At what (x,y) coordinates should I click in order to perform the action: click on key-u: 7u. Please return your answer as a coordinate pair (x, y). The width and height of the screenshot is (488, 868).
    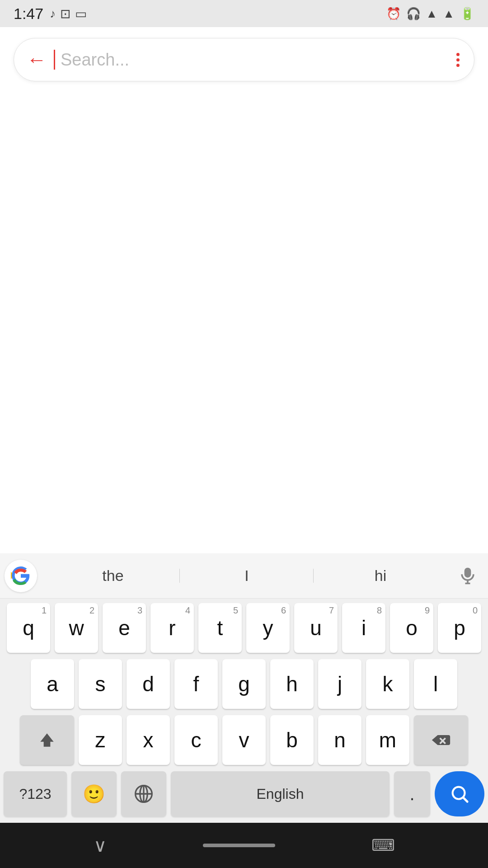
    Looking at the image, I should click on (316, 628).